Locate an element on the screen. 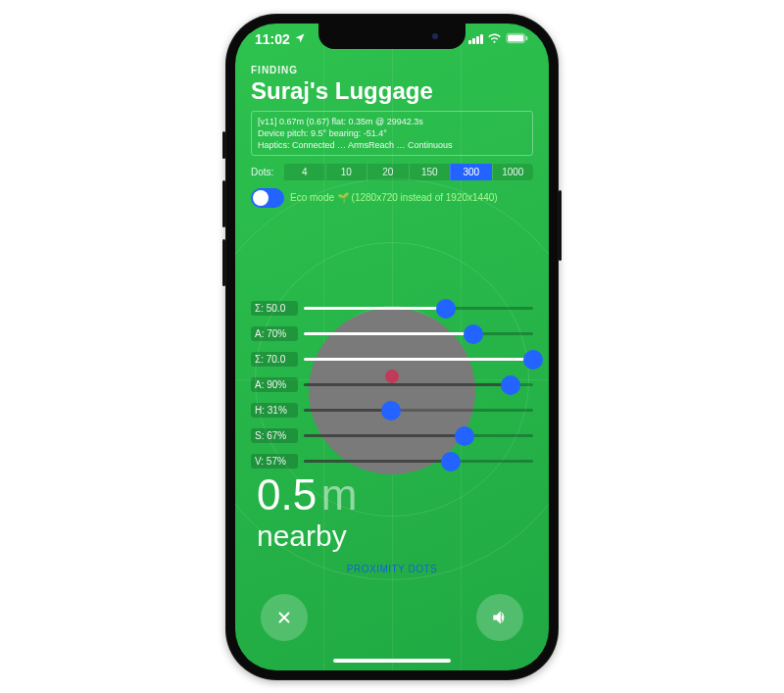 The image size is (784, 693). finding-label: FINDING is located at coordinates (392, 71).